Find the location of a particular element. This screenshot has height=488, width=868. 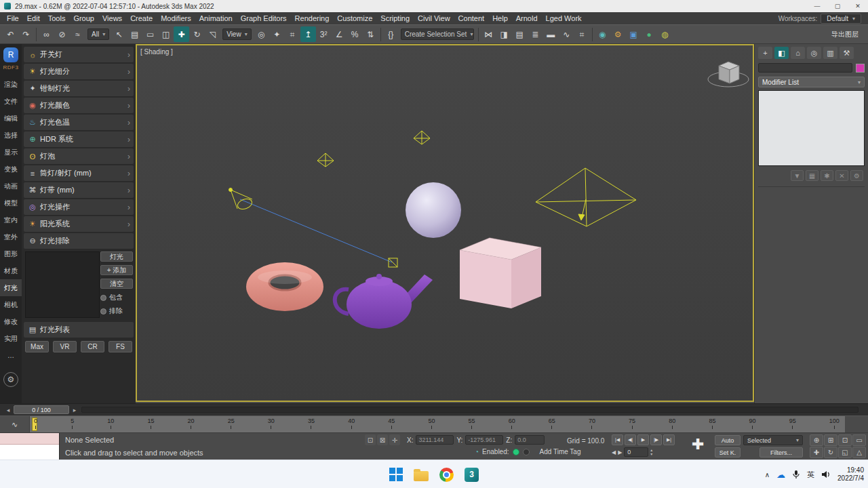

max-lights-button: Max is located at coordinates (37, 347).